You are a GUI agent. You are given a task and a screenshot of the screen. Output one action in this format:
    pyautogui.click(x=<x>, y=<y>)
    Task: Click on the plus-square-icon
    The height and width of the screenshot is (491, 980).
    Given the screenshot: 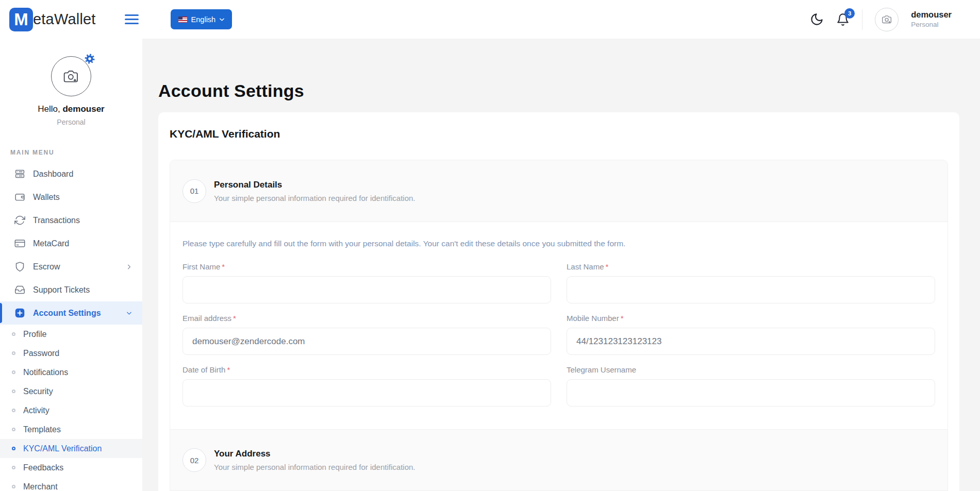 What is the action you would take?
    pyautogui.click(x=20, y=313)
    